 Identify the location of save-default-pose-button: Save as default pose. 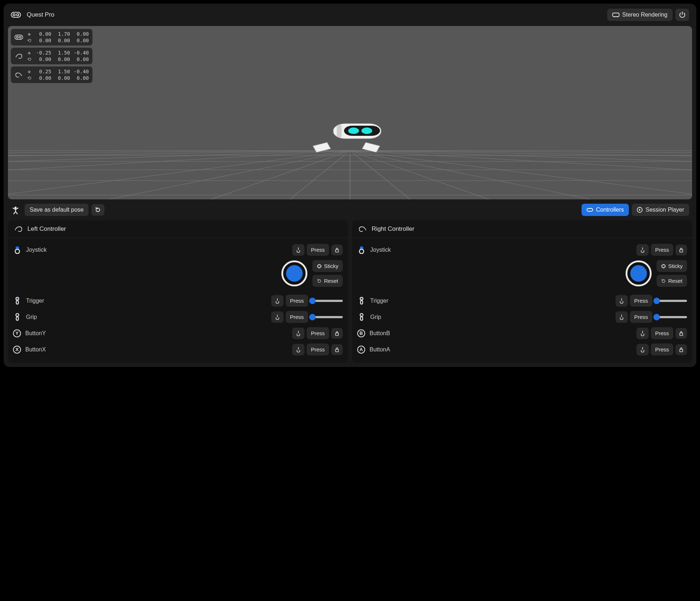
(56, 210).